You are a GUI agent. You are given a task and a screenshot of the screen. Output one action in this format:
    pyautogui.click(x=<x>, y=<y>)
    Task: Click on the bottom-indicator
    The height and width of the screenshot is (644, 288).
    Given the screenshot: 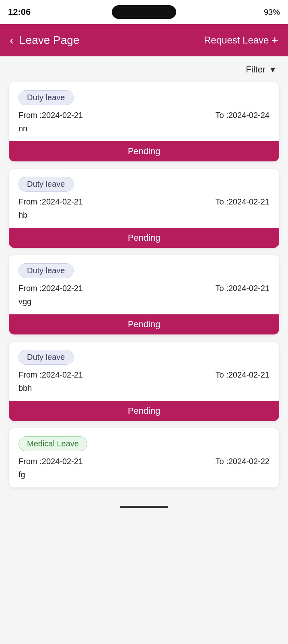 What is the action you would take?
    pyautogui.click(x=144, y=506)
    